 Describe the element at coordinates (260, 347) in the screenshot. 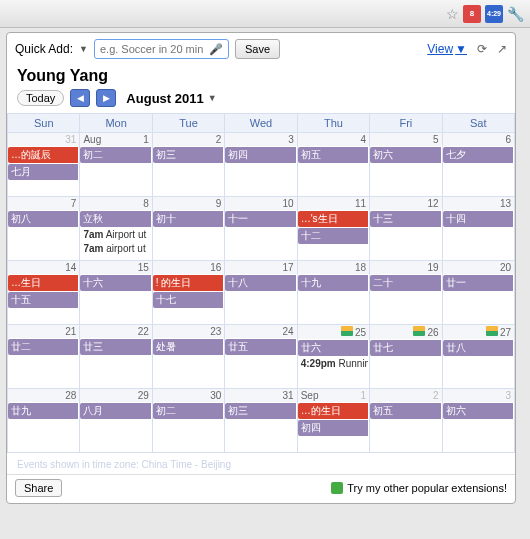

I see `calendar-event: 廿五` at that location.